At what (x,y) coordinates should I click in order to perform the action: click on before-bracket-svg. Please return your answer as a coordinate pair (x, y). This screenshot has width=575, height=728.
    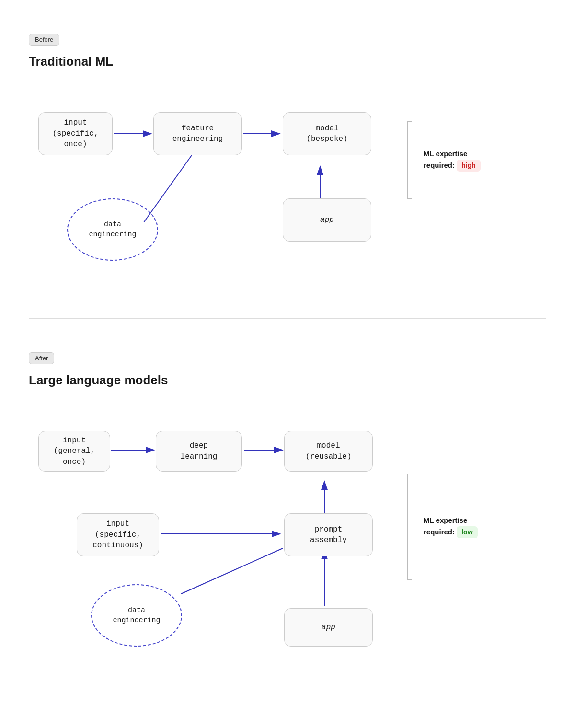
    Looking at the image, I should click on (410, 160).